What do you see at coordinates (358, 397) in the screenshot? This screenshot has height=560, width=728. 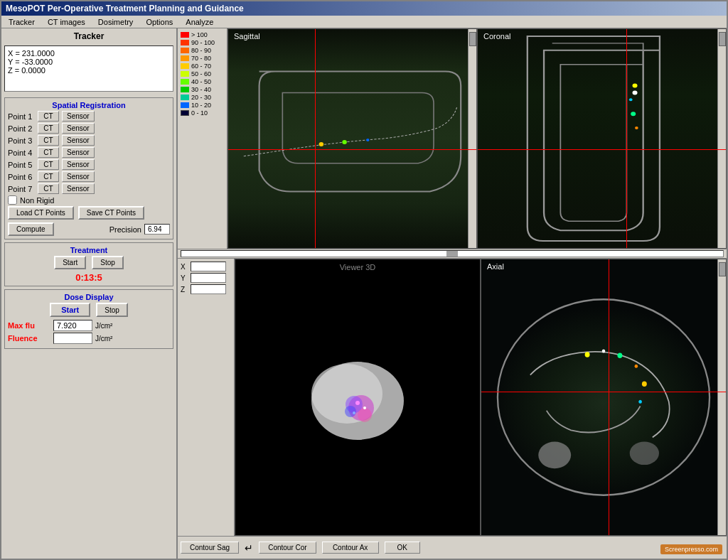 I see `3d-object-svg` at bounding box center [358, 397].